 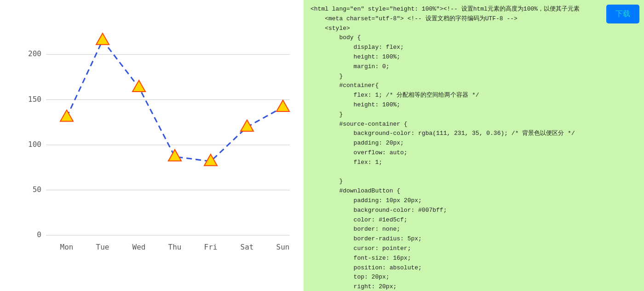 What do you see at coordinates (175, 156) in the screenshot?
I see `marker-thu` at bounding box center [175, 156].